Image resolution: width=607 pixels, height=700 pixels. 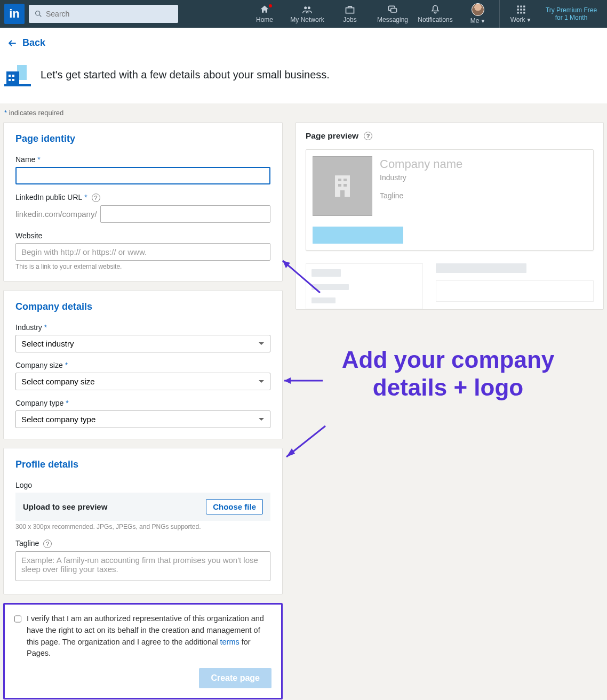 I want to click on industry-select: Select industry, so click(x=143, y=343).